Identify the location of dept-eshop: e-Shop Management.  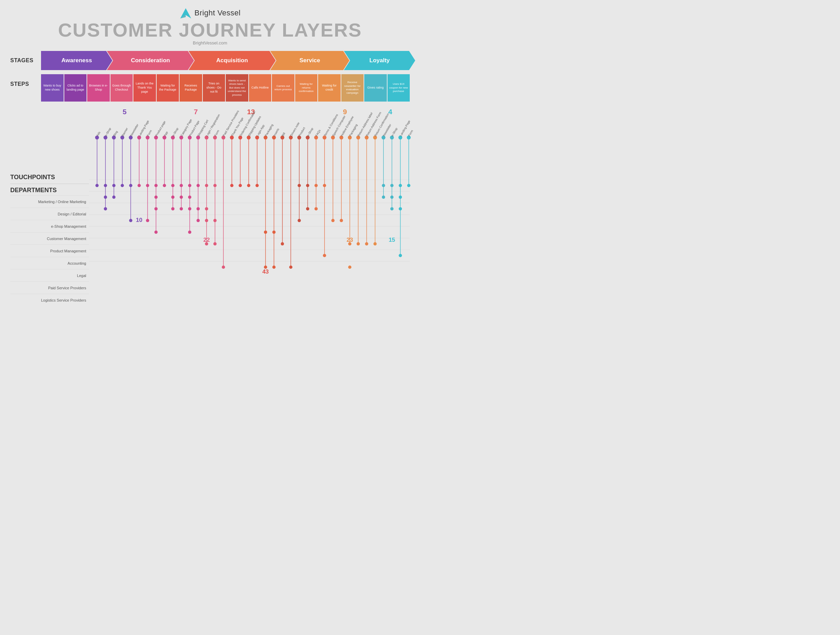
(49, 226).